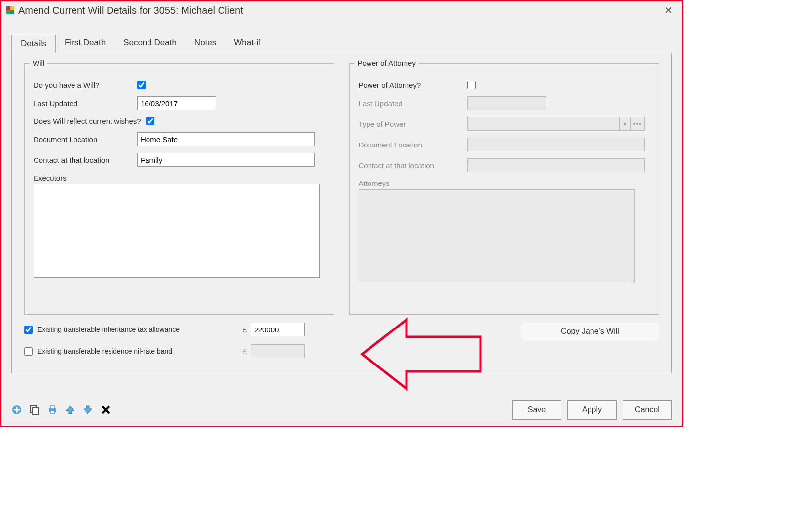 The height and width of the screenshot is (511, 812). What do you see at coordinates (413, 104) in the screenshot?
I see `poa-last-updated-label: Last Updated` at bounding box center [413, 104].